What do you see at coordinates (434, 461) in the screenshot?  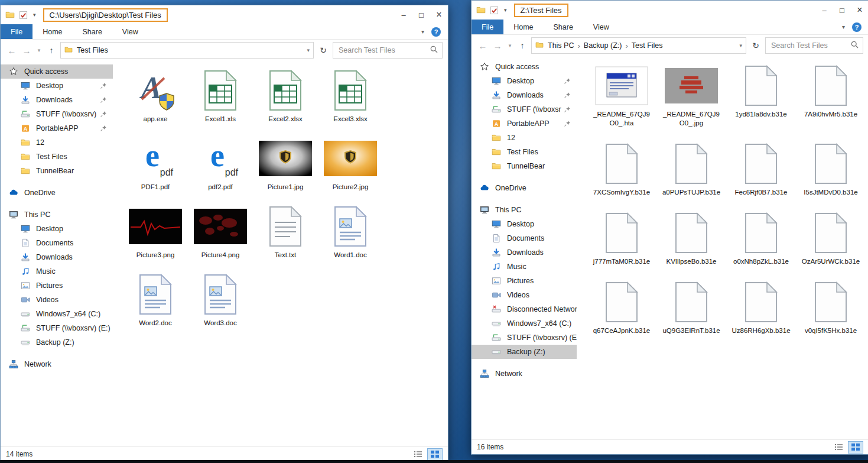 I see `taskbar` at bounding box center [434, 461].